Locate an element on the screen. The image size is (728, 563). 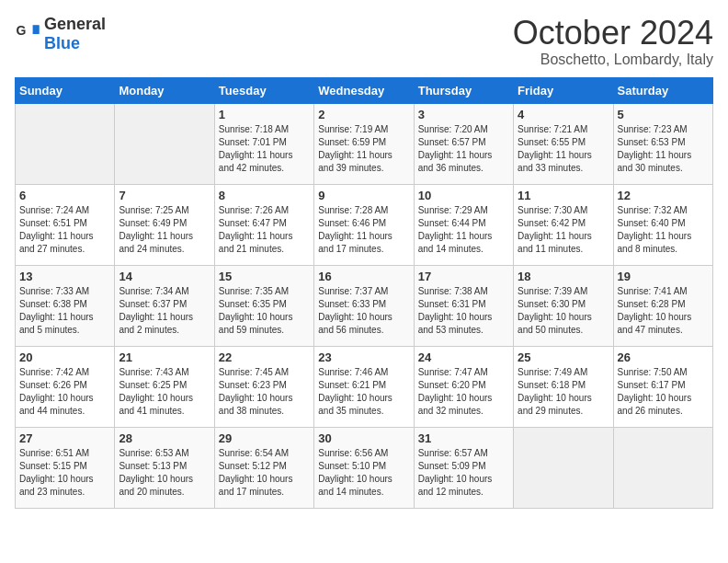
day-number: 9 is located at coordinates (364, 195).